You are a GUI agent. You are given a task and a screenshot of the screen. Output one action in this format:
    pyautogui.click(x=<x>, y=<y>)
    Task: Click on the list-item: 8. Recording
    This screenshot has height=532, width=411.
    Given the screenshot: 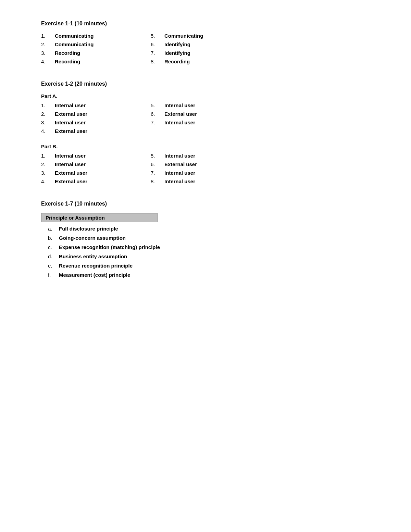 What is the action you would take?
    pyautogui.click(x=206, y=62)
    